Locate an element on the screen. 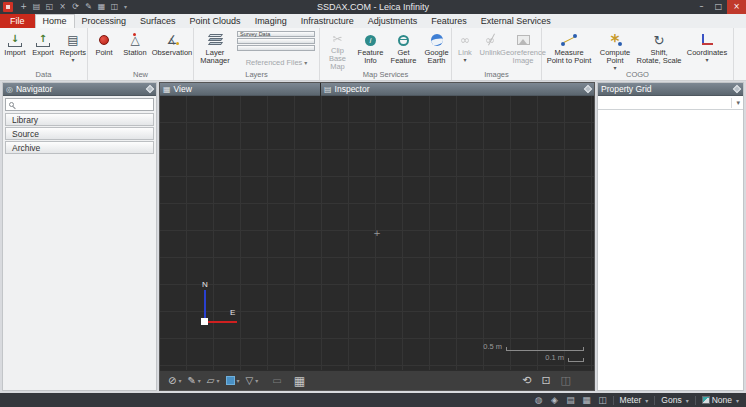 The width and height of the screenshot is (746, 407). new-document-icon: + is located at coordinates (24, 7).